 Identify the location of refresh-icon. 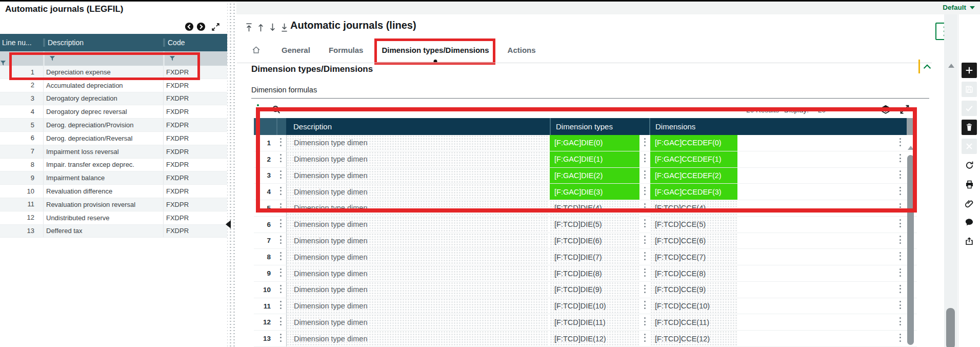
(969, 165).